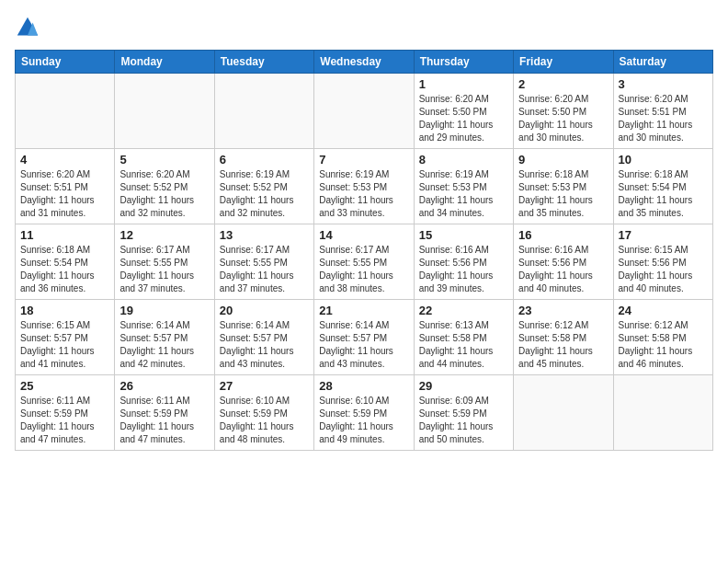  What do you see at coordinates (364, 236) in the screenshot?
I see `day-number: 14` at bounding box center [364, 236].